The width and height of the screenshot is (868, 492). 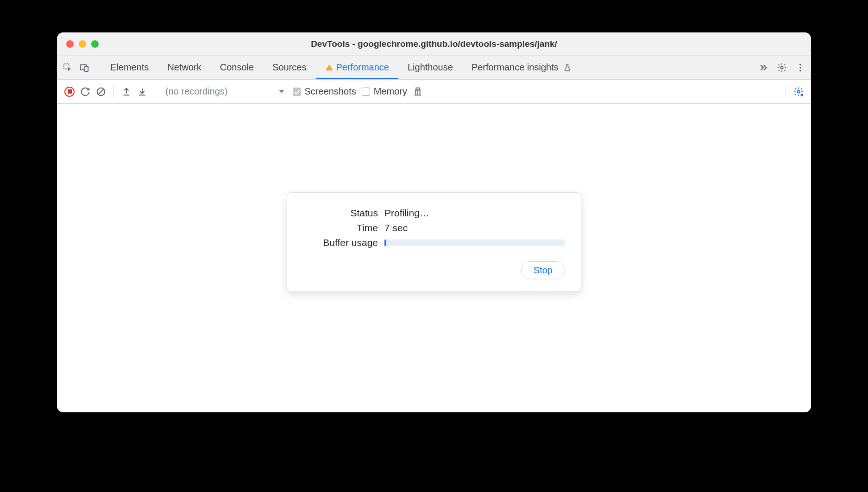 What do you see at coordinates (434, 68) in the screenshot?
I see `main-tabs-row: Elements Network Console Sources Perform…` at bounding box center [434, 68].